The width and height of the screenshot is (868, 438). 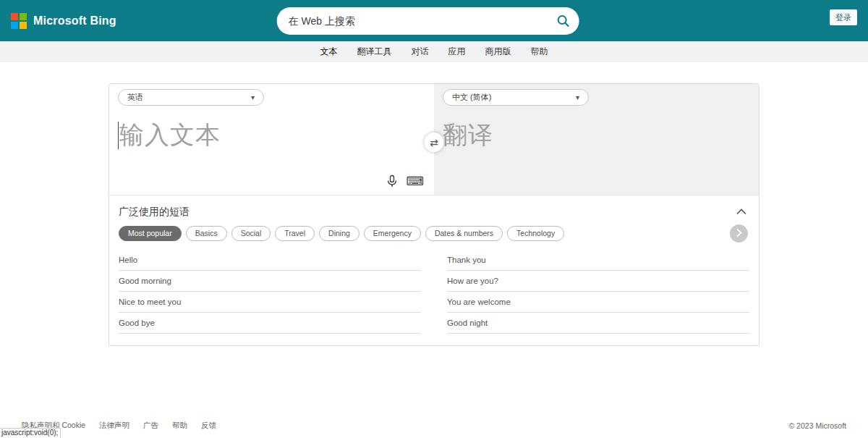 I want to click on swap-icon: ⇄, so click(x=434, y=143).